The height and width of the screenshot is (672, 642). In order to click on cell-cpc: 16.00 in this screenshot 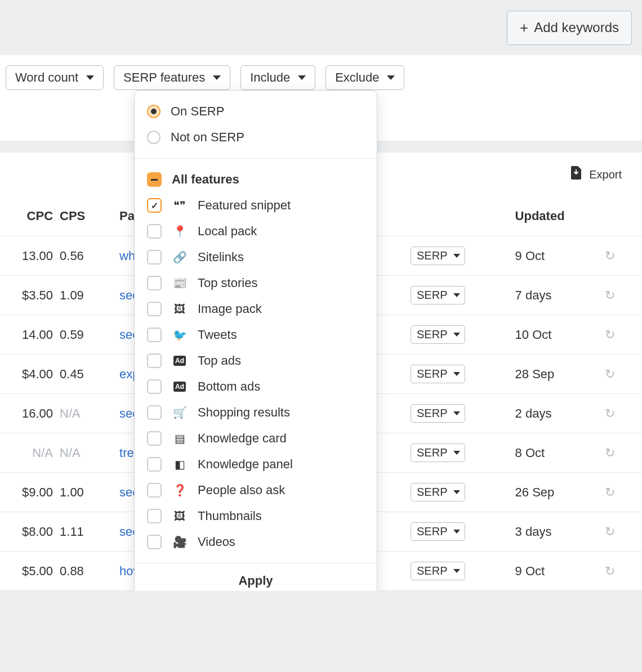, I will do `click(30, 414)`.